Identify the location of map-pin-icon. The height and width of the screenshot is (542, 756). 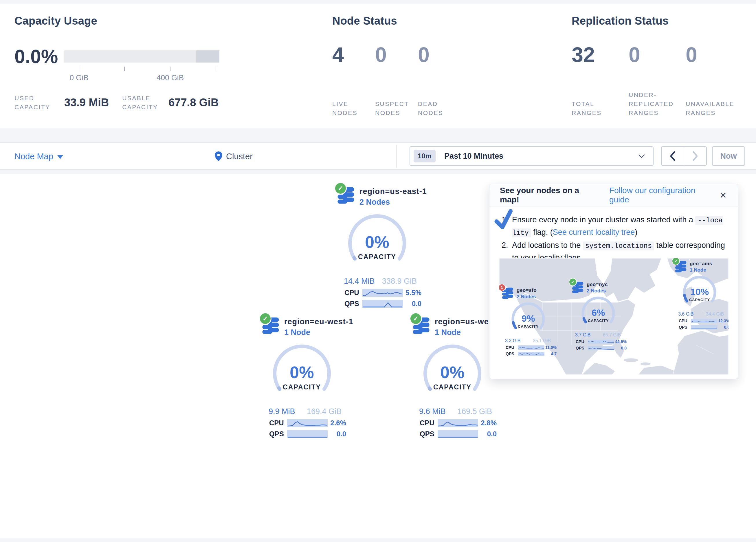
(219, 156).